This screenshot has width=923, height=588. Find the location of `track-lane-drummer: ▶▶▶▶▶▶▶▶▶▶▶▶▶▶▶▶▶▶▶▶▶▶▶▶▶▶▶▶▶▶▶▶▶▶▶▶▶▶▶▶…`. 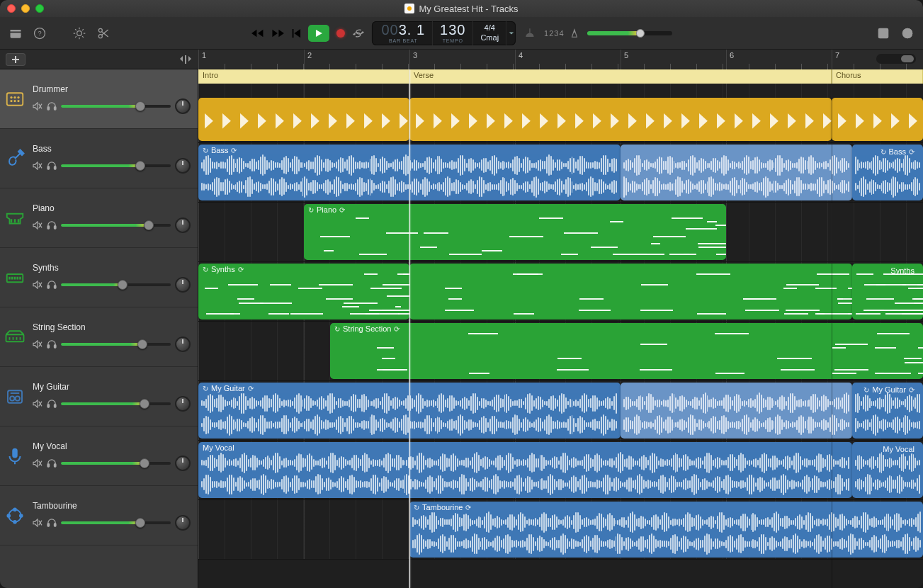

track-lane-drummer: ▶▶▶▶▶▶▶▶▶▶▶▶▶▶▶▶▶▶▶▶▶▶▶▶▶▶▶▶▶▶▶▶▶▶▶▶▶▶▶▶… is located at coordinates (561, 113).